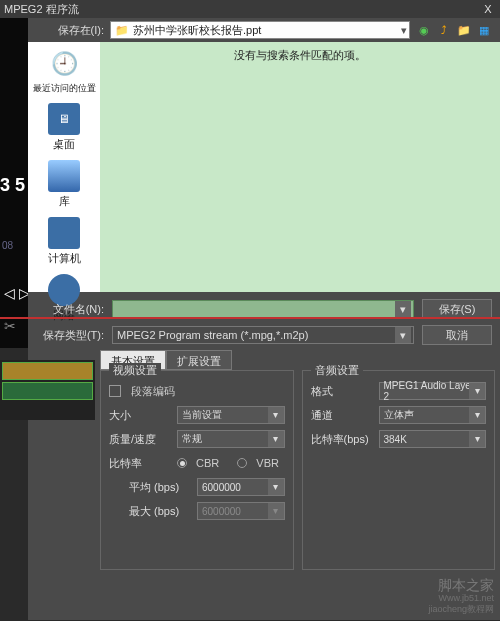 The height and width of the screenshot is (621, 500). What do you see at coordinates (433, 415) in the screenshot?
I see `channel-dropdown: 立体声▾` at bounding box center [433, 415].